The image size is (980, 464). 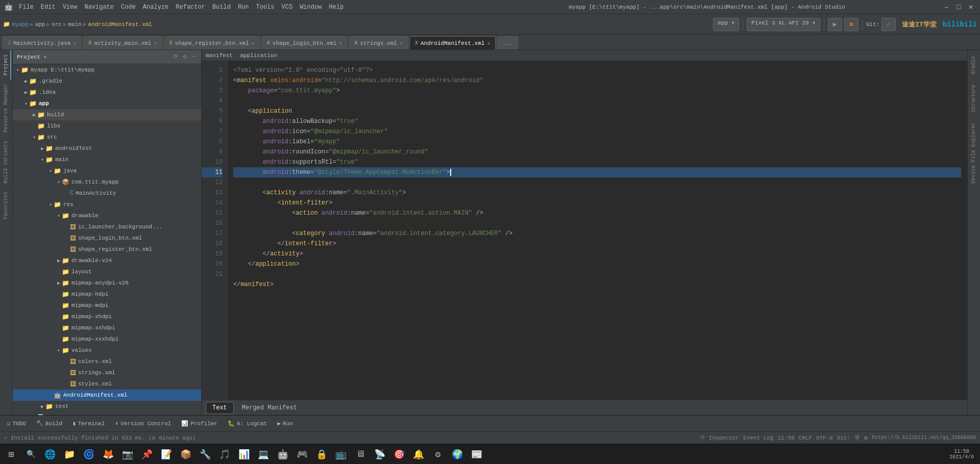 I want to click on tree-strings-xml: 🖼 strings.xml, so click(x=107, y=373).